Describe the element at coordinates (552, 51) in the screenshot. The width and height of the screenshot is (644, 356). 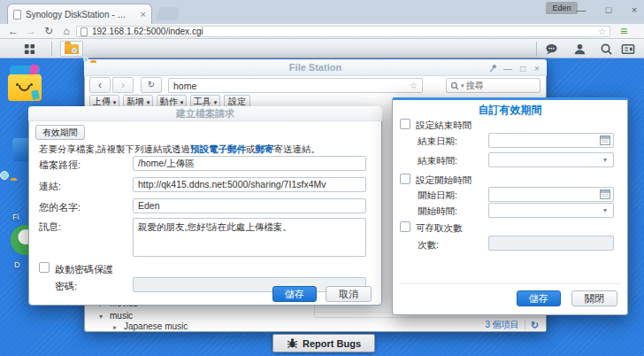
I see `notifications-button` at that location.